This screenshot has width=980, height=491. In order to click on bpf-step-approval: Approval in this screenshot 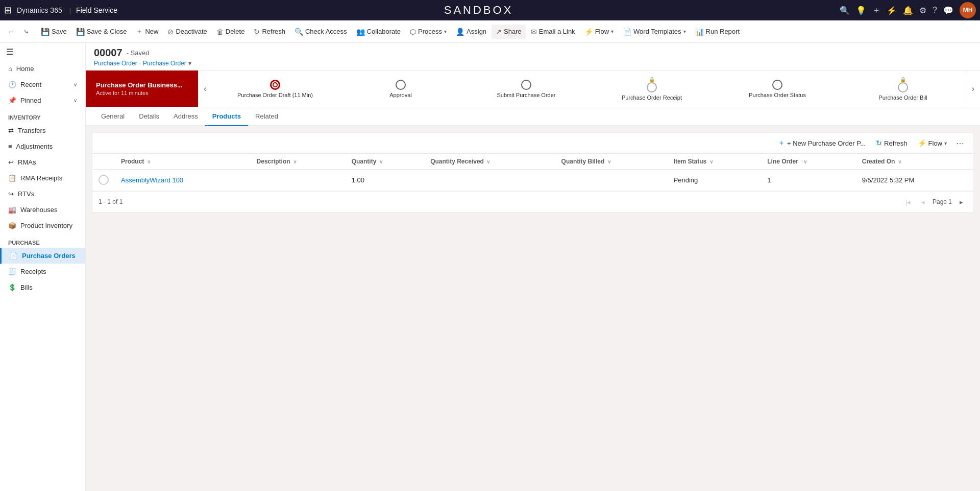, I will do `click(401, 89)`.